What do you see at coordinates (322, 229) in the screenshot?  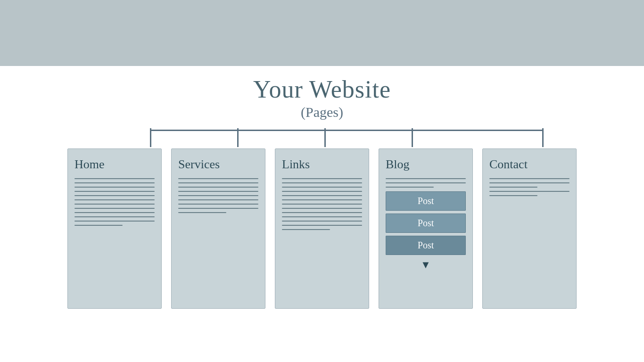 I see `links-card: Links` at bounding box center [322, 229].